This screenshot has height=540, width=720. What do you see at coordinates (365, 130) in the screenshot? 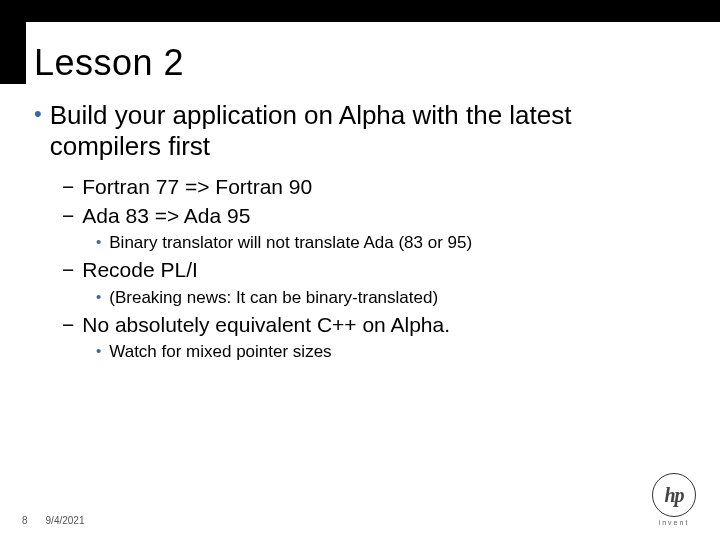
I see `bullet-main-text: Build your application on Alpha with the…` at bounding box center [365, 130].